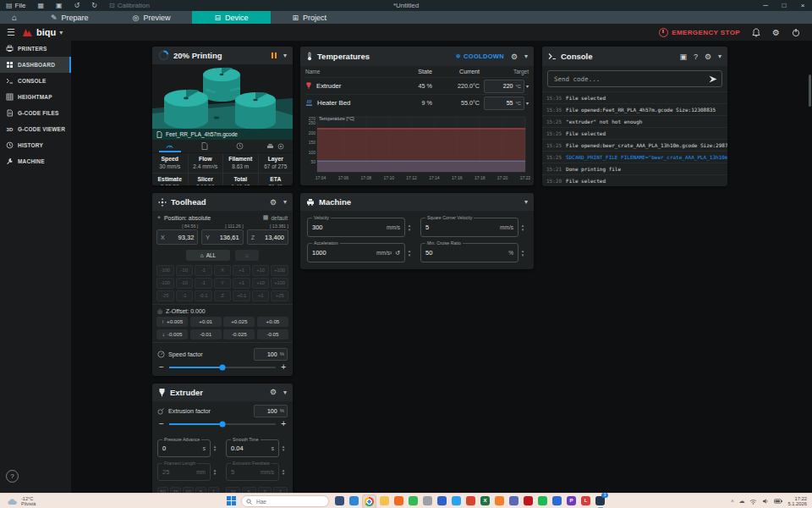 The height and width of the screenshot is (508, 812). What do you see at coordinates (486, 501) in the screenshot?
I see `taskbar-app-excel: X` at bounding box center [486, 501].